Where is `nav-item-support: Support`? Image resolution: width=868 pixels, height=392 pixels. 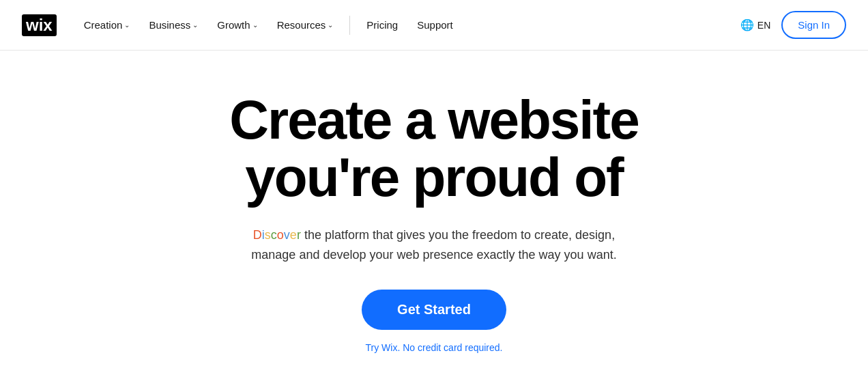 nav-item-support: Support is located at coordinates (435, 25).